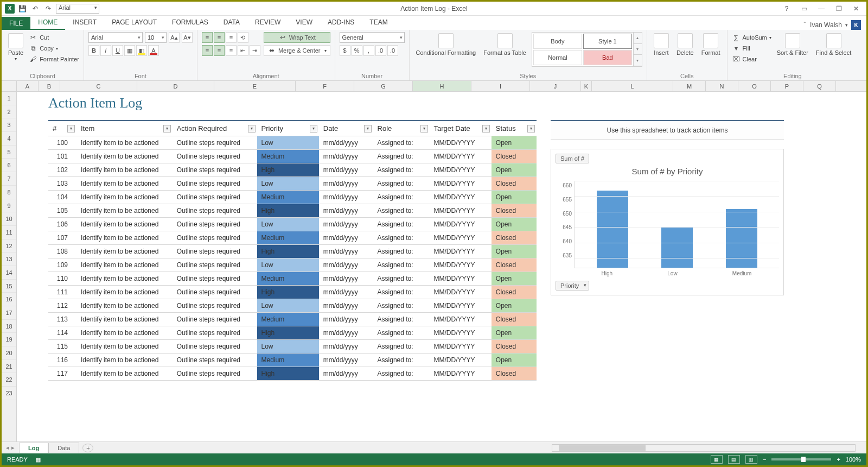 This screenshot has width=868, height=467. Describe the element at coordinates (292, 361) in the screenshot. I see `table-row: 116Identify item to be actionedOutline s…` at that location.